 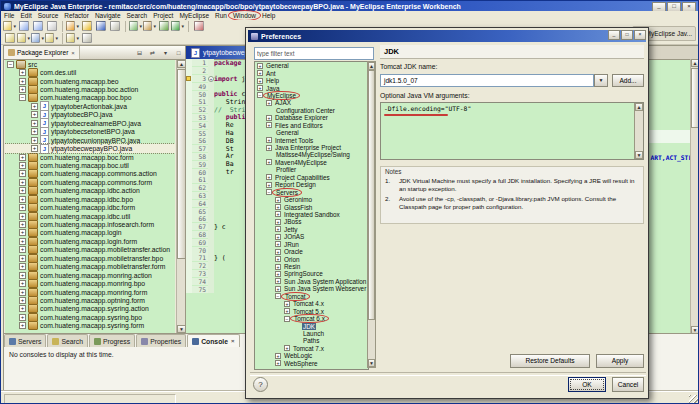 What do you see at coordinates (90, 207) in the screenshot?
I see `tree-item: +com.huateng.macapp.idbc.form` at bounding box center [90, 207].